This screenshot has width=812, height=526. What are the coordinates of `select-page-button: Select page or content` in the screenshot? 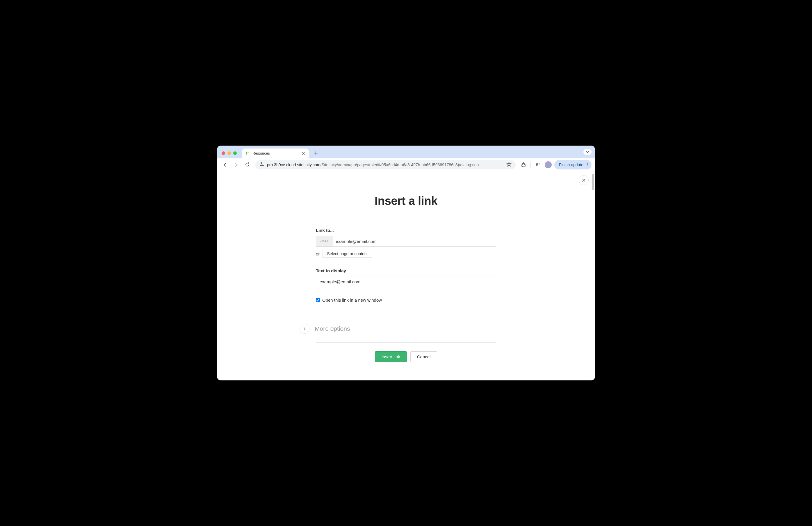 It's located at (347, 254).